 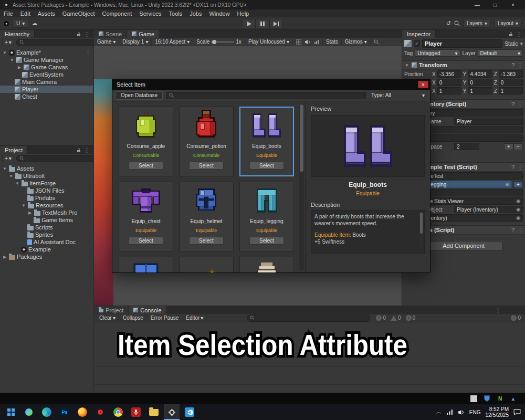 What do you see at coordinates (312, 318) in the screenshot?
I see `console-search-input` at bounding box center [312, 318].